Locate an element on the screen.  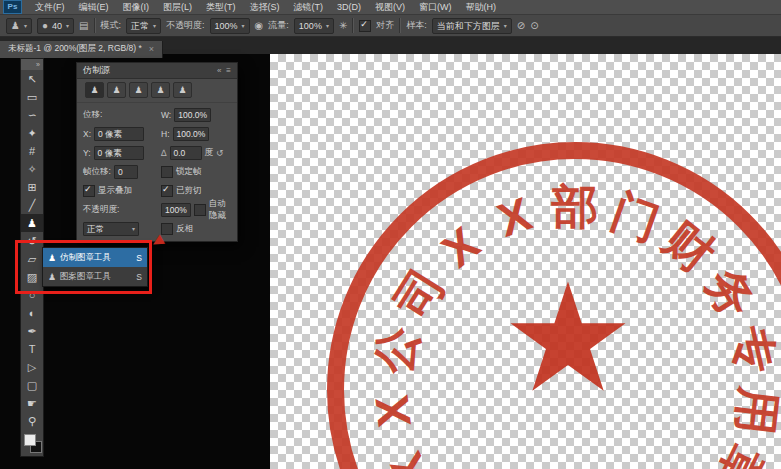
stamp-char: 专 is located at coordinates (750, 350).